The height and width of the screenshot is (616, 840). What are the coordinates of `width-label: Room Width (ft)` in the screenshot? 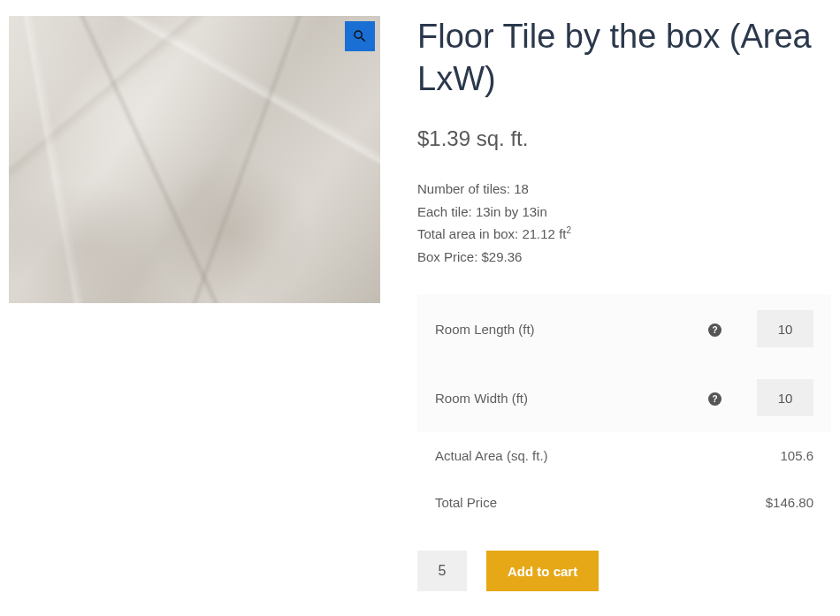 It's located at (554, 398).